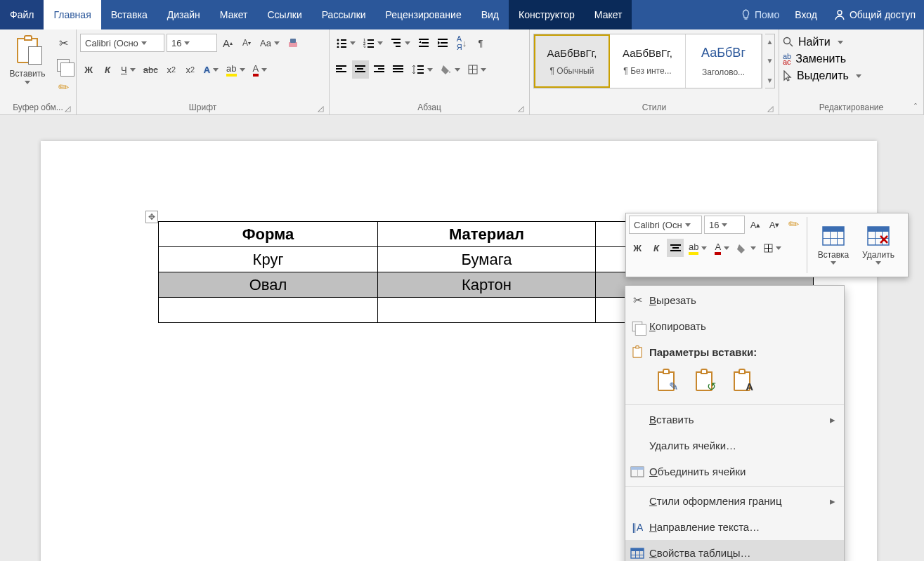 This screenshot has height=561, width=924. Describe the element at coordinates (72, 15) in the screenshot. I see `tab-home: Главная` at that location.